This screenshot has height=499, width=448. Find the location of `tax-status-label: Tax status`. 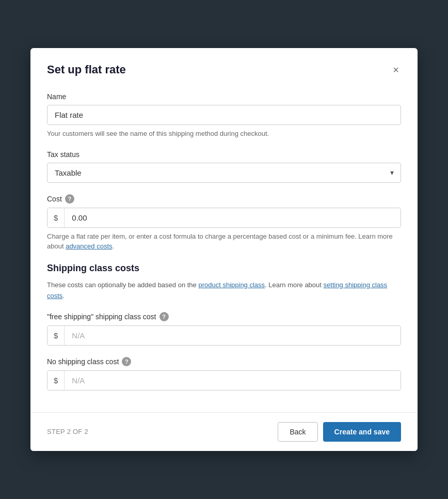

tax-status-label: Tax status is located at coordinates (224, 154).